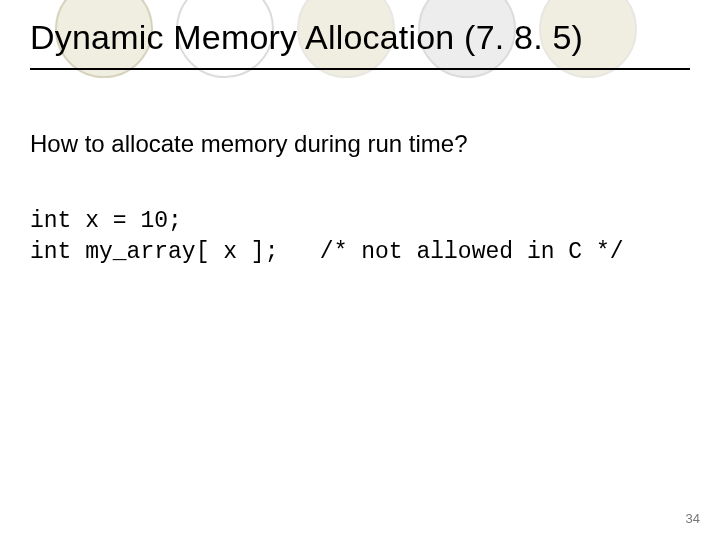 This screenshot has height=540, width=720. Describe the element at coordinates (249, 144) in the screenshot. I see `subheading: How to allocate memory during run time?` at that location.